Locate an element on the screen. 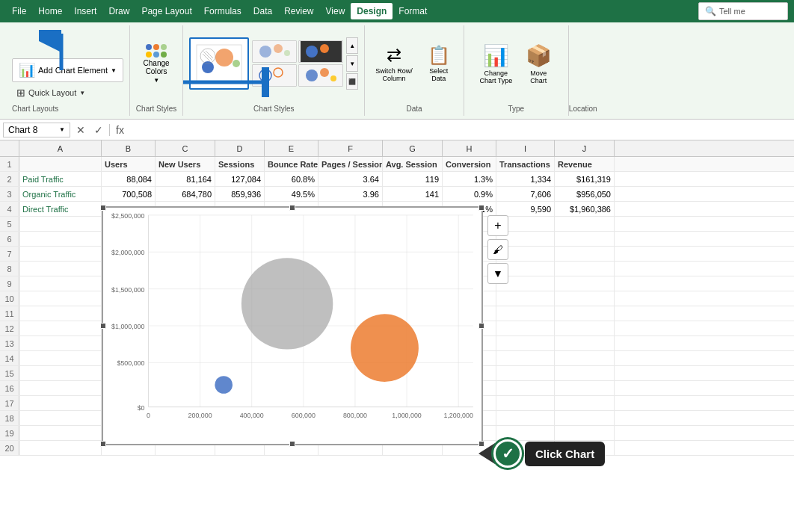 The height and width of the screenshot is (532, 794). cell-j9 is located at coordinates (585, 284).